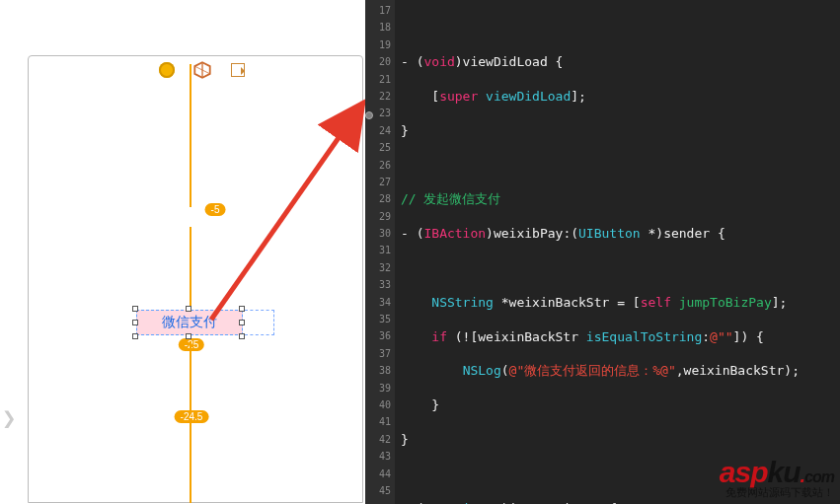  What do you see at coordinates (378, 28) in the screenshot?
I see `line-number: 18` at bounding box center [378, 28].